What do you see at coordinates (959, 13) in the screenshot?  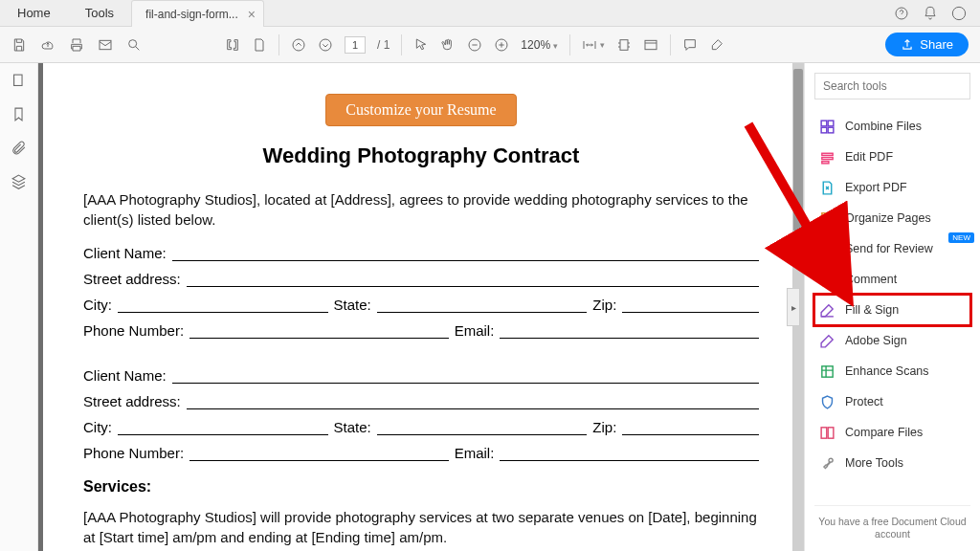 I see `profile-icon` at bounding box center [959, 13].